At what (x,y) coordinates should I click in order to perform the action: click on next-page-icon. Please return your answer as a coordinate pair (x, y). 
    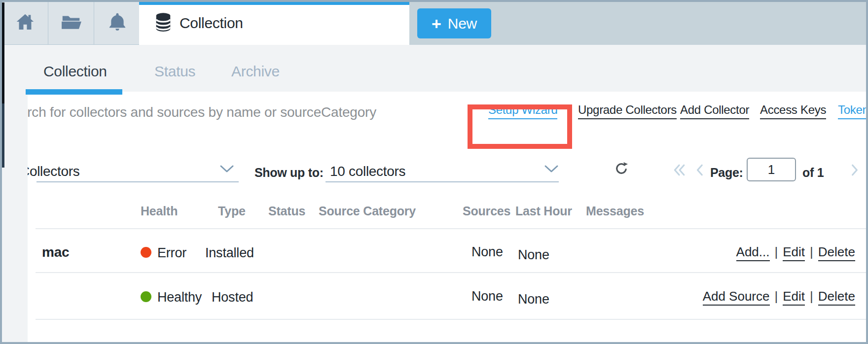
    Looking at the image, I should click on (855, 171).